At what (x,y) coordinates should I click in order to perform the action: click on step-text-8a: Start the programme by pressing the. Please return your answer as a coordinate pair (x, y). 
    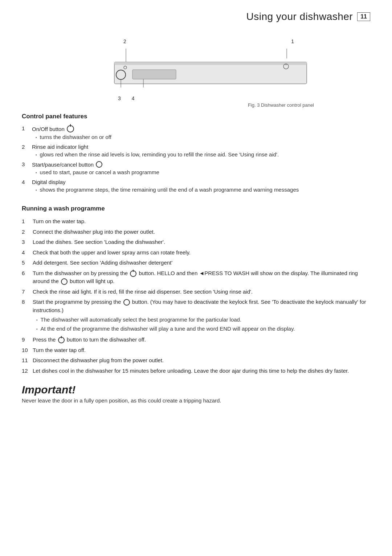
    Looking at the image, I should click on (78, 302).